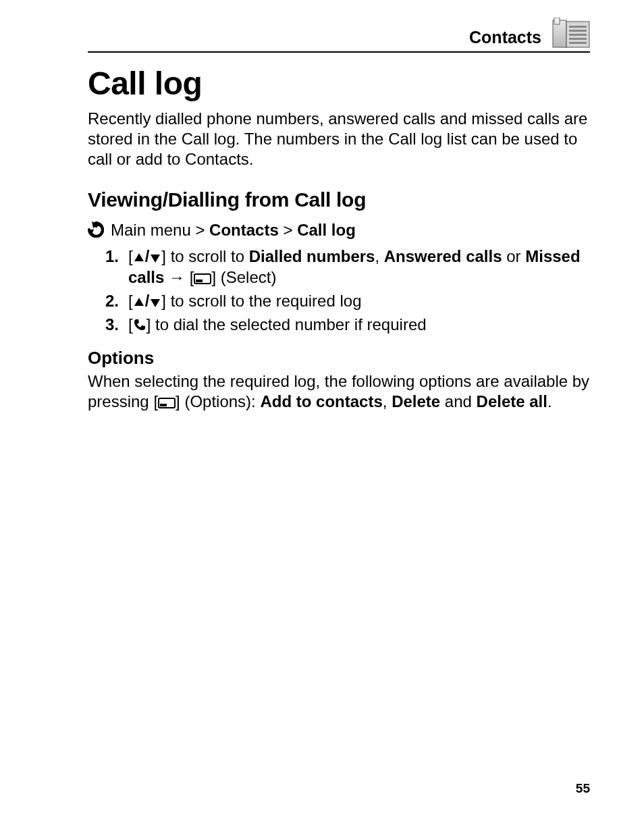 The width and height of the screenshot is (644, 823). Describe the element at coordinates (416, 401) in the screenshot. I see `bold-text: Delete` at that location.